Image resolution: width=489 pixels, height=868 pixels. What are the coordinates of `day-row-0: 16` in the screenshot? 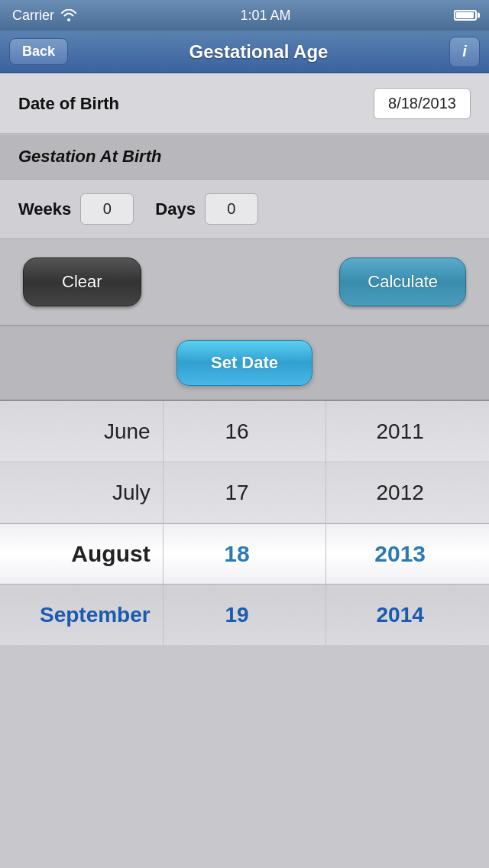 It's located at (244, 432).